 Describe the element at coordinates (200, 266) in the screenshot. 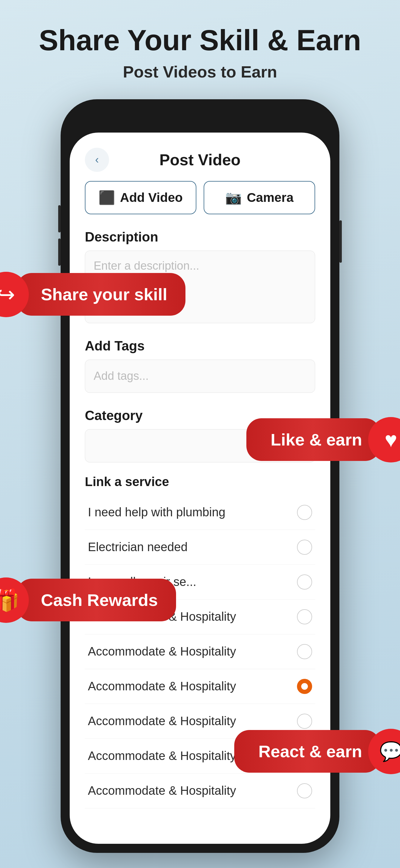

I see `description-placeholder: Enter a description...` at that location.